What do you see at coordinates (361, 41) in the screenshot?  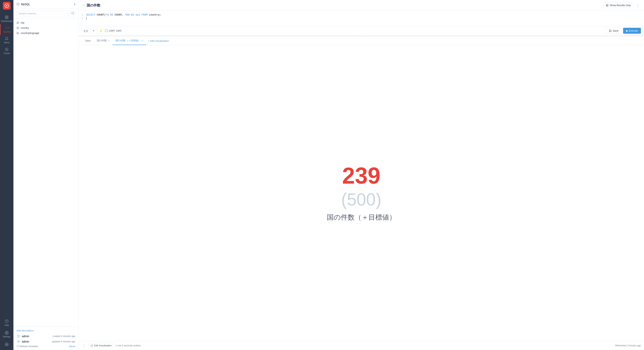 I see `results-tabs: Table 国の件数 × 国の件数（＋目標値） × + Add Visualiz…` at bounding box center [361, 41].